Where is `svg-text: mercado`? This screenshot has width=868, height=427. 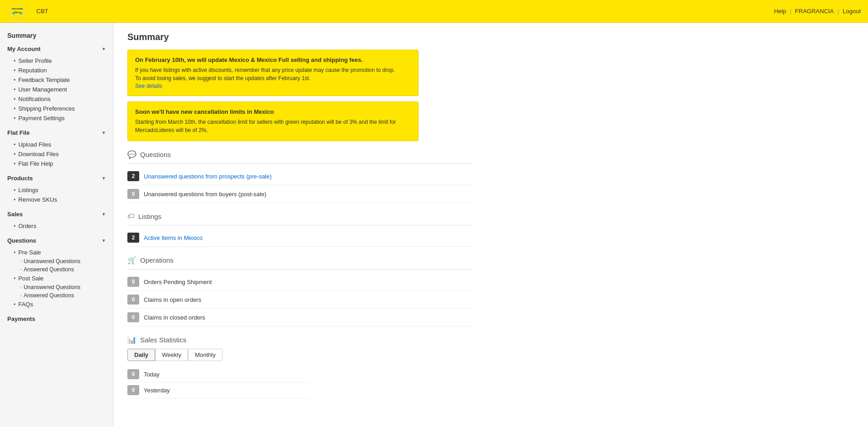
svg-text: mercado is located at coordinates (17, 9).